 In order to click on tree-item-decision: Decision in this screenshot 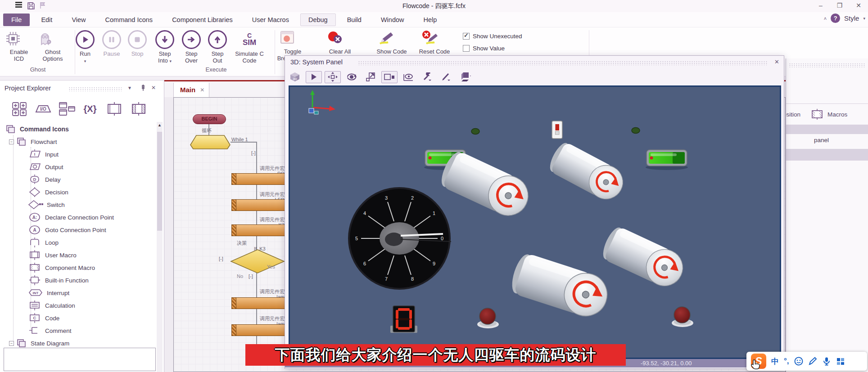, I will do `click(78, 192)`.